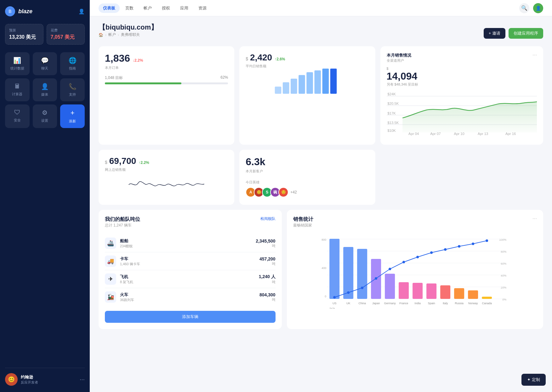 The height and width of the screenshot is (392, 552). What do you see at coordinates (111, 297) in the screenshot?
I see `train-icon: 🚂` at bounding box center [111, 297].